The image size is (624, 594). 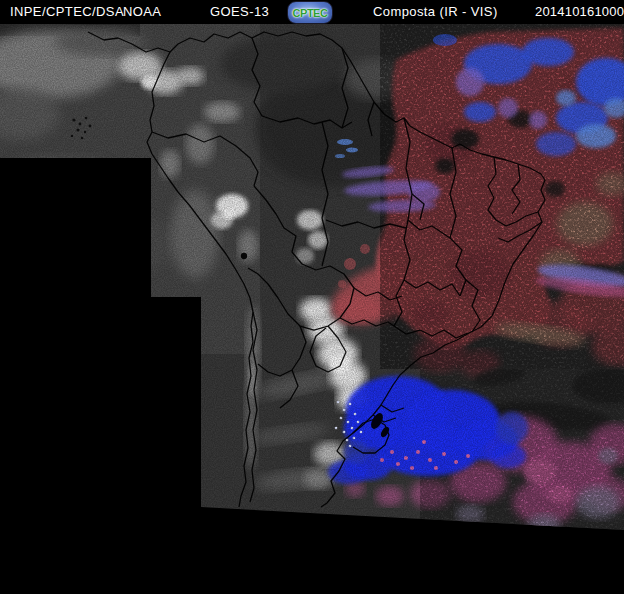 What do you see at coordinates (240, 12) in the screenshot?
I see `satellite-name-label: GOES-13` at bounding box center [240, 12].